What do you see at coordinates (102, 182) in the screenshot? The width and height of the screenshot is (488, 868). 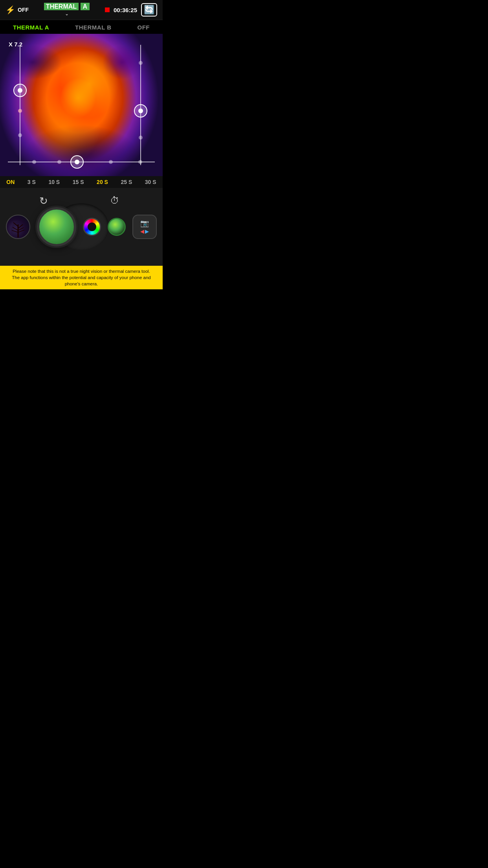 I see `timer-20s: 20 S` at bounding box center [102, 182].